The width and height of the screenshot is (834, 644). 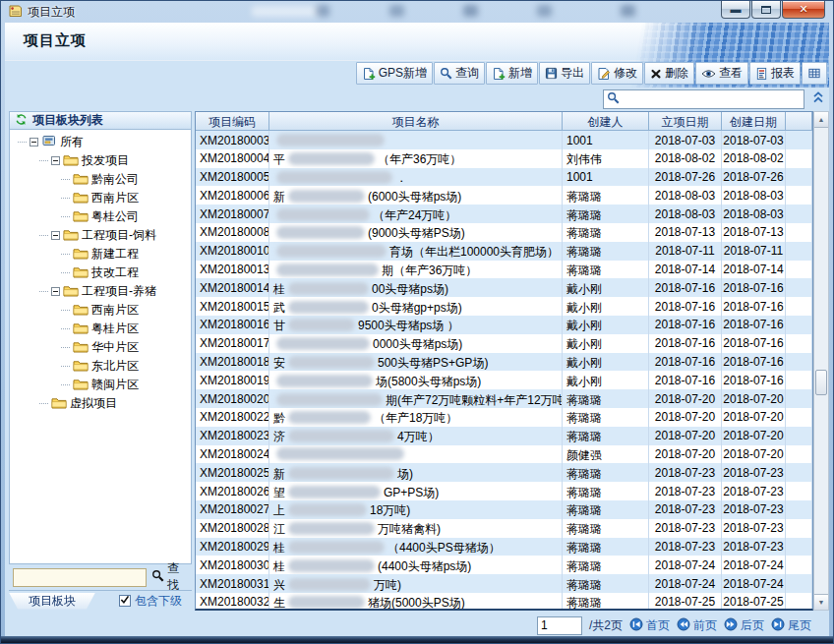 I want to click on column-header-立项日期: 立项日期, so click(x=685, y=122).